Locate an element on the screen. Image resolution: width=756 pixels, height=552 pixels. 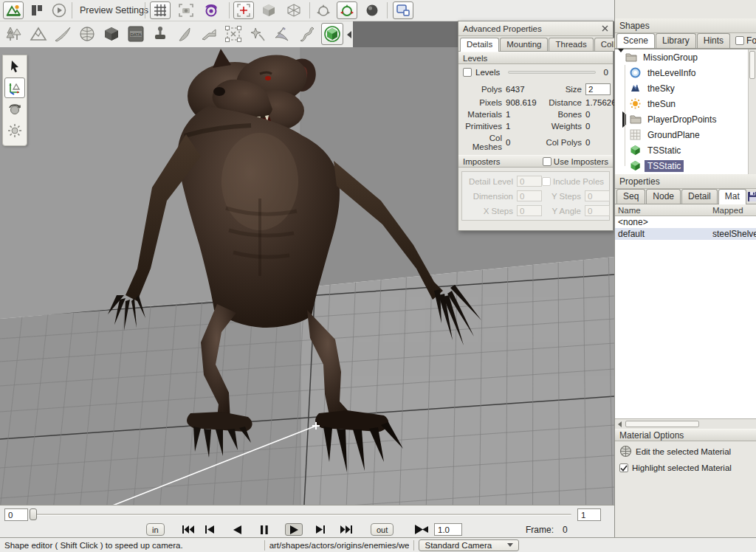
col-polys-label: Col Polys is located at coordinates (565, 142).